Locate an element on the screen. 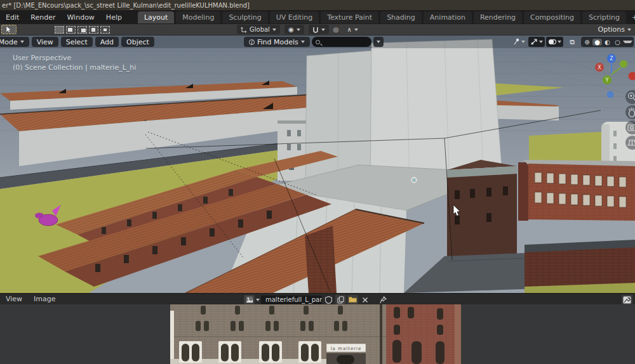 The image size is (635, 364). foreground-brick-wall is located at coordinates (580, 266).